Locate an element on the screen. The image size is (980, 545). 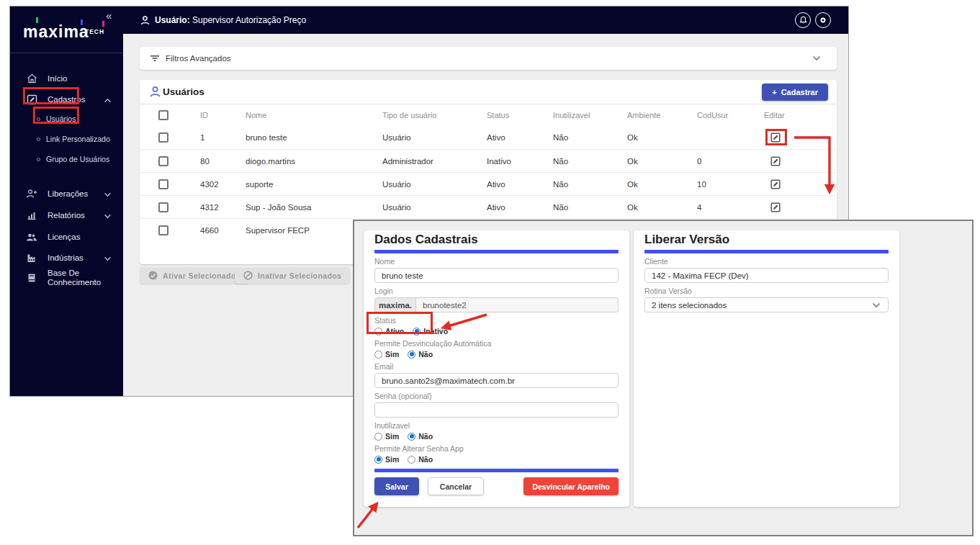
sidebar-item-liberacoes: Liberações is located at coordinates (66, 194).